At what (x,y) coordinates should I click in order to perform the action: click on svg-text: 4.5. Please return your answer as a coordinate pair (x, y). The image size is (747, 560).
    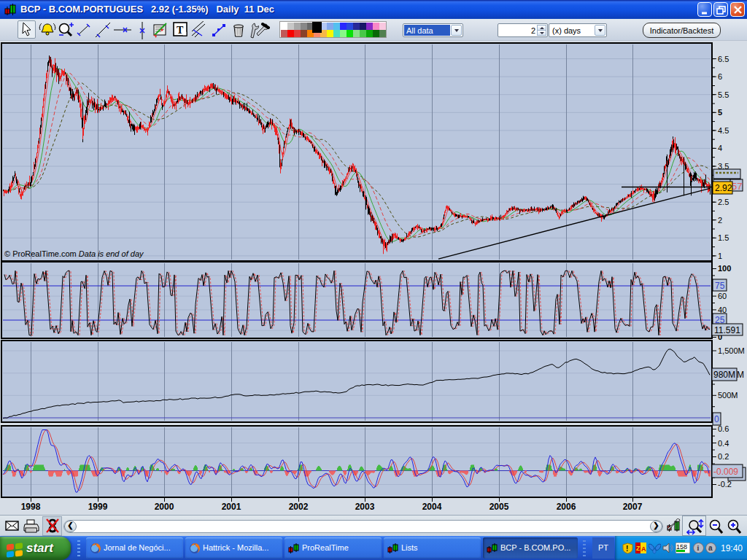
    Looking at the image, I should click on (724, 131).